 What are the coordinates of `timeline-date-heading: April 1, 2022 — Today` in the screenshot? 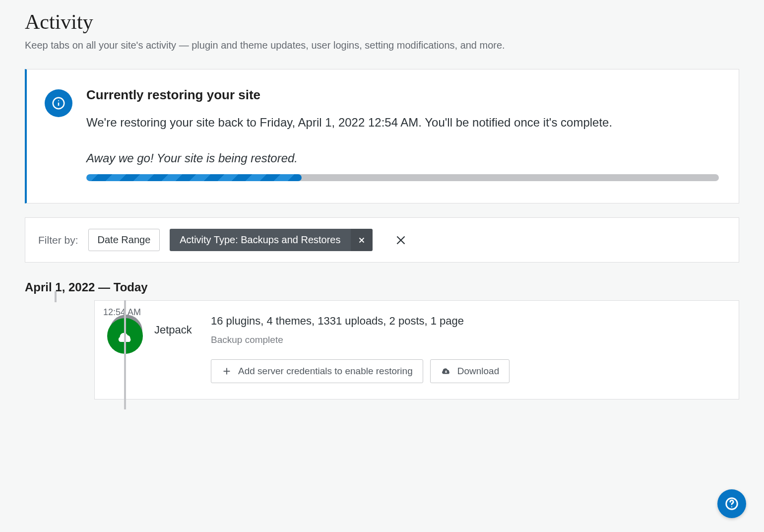 It's located at (382, 287).